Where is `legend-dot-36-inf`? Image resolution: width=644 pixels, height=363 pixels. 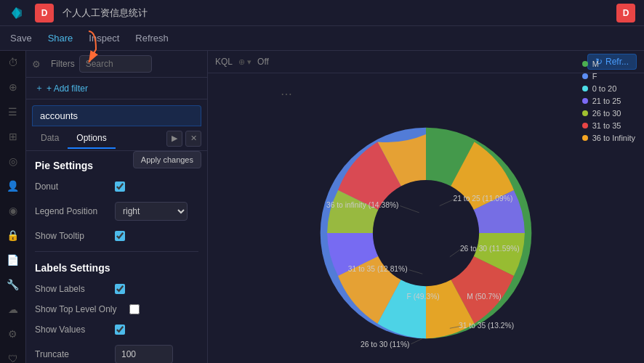
legend-dot-36-inf is located at coordinates (585, 138).